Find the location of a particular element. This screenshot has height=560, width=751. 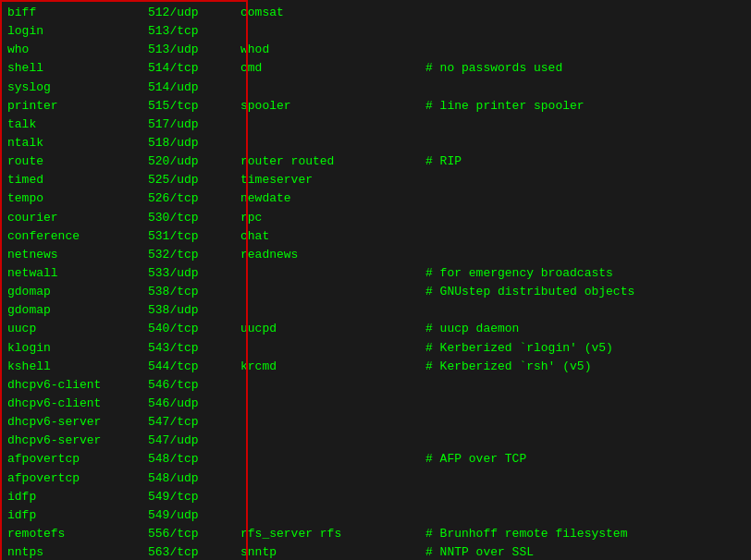

service-comment: # Brunhoff remote filesystem is located at coordinates (526, 534).